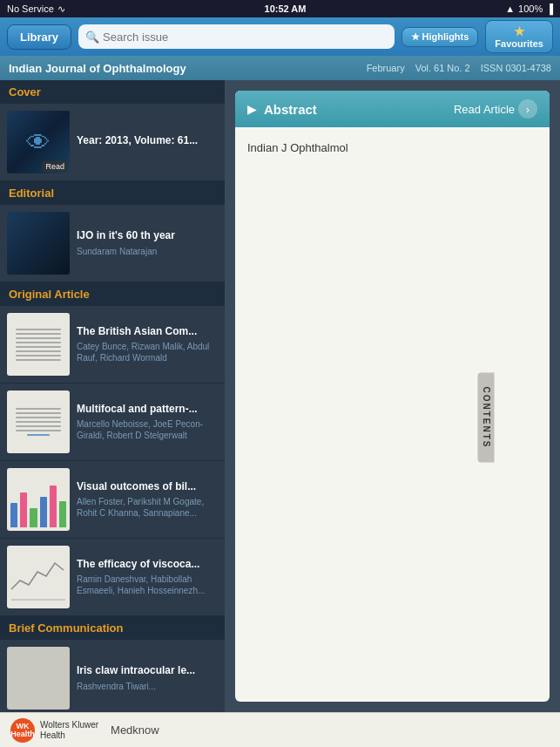 Image resolution: width=560 pixels, height=747 pixels. Describe the element at coordinates (510, 9) in the screenshot. I see `location-icon: ▲` at that location.